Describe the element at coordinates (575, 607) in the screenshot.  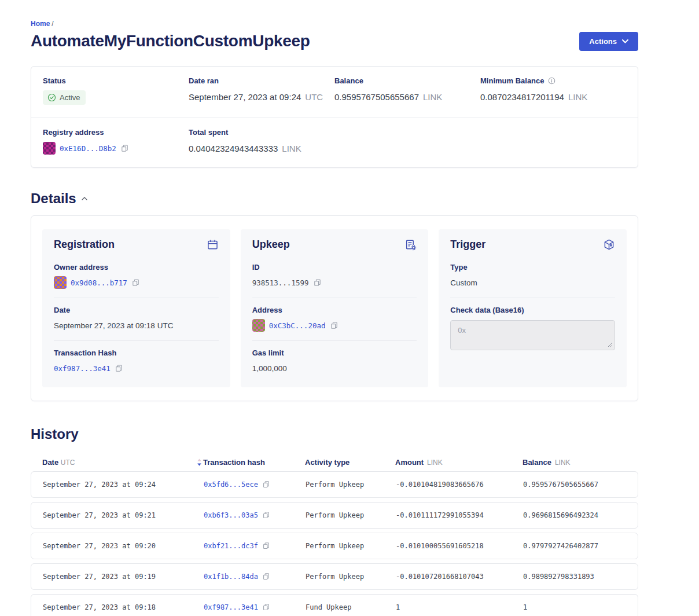
I see `history-balance-cell: 1` at that location.